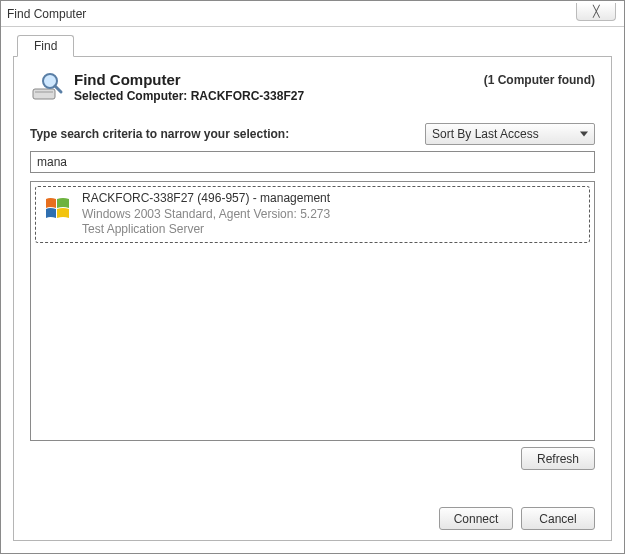 Image resolution: width=625 pixels, height=554 pixels. What do you see at coordinates (46, 14) in the screenshot?
I see `window-title: Find Computer` at bounding box center [46, 14].